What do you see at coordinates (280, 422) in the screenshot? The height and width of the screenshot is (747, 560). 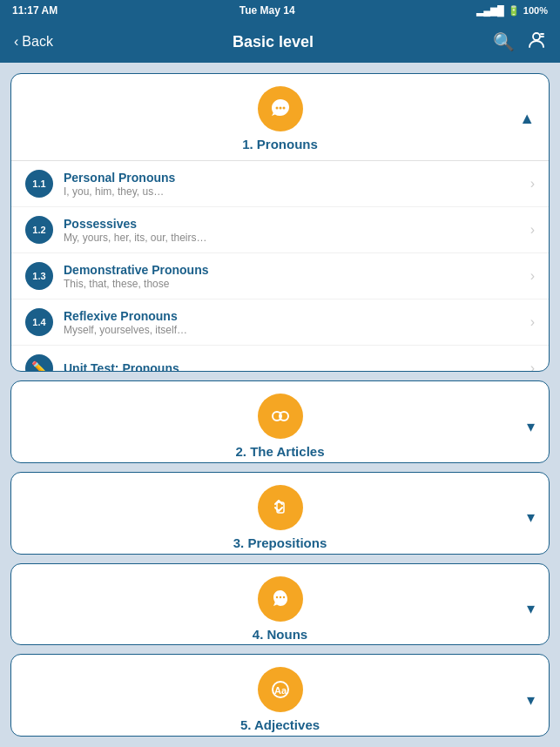 I see `section-articles-header: 2. The Articles ▾` at bounding box center [280, 422].